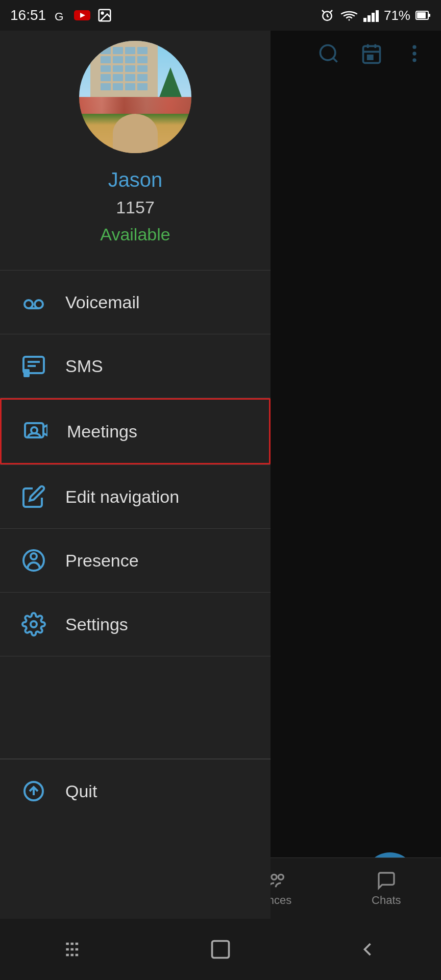 The height and width of the screenshot is (980, 441). I want to click on chats-label: Chats, so click(386, 900).